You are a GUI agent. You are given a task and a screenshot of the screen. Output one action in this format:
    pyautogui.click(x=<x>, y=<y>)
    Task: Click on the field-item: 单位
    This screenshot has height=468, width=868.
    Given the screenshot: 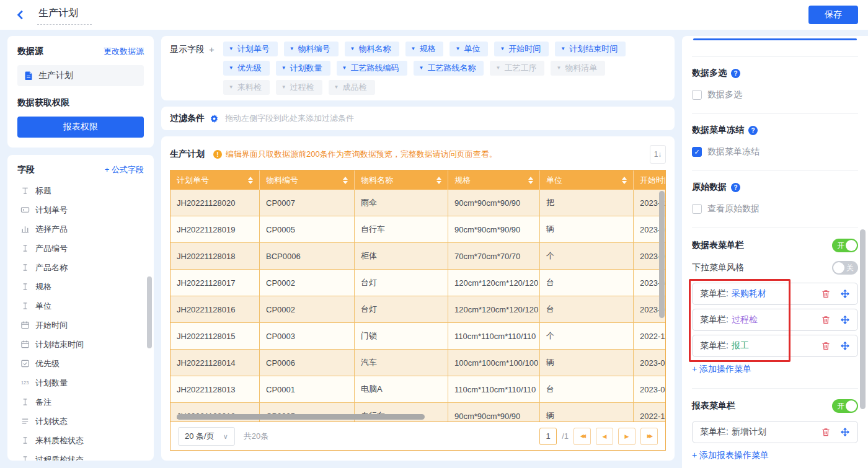 What is the action you would take?
    pyautogui.click(x=81, y=306)
    